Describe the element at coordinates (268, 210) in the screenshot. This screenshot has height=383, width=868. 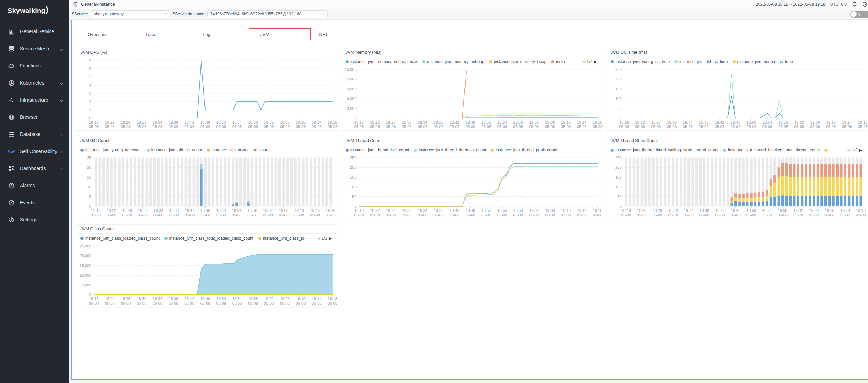
I see `svg-text: 19:02` at that location.